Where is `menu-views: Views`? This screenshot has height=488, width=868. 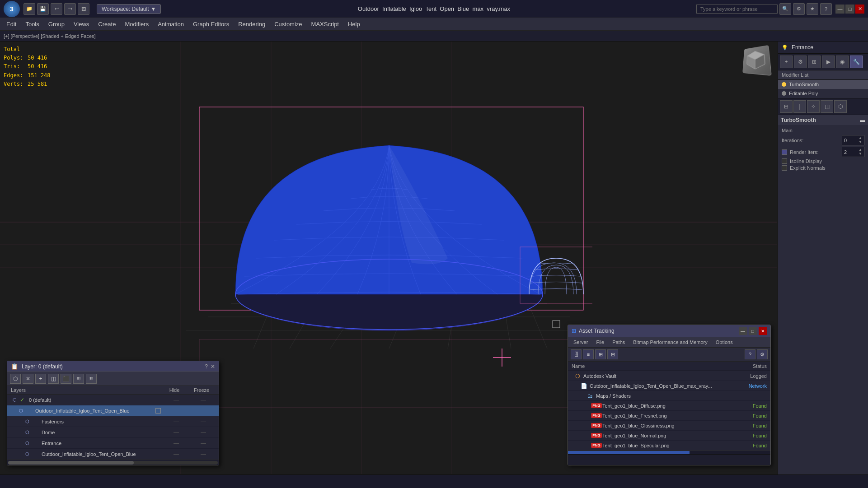
menu-views: Views is located at coordinates (81, 24).